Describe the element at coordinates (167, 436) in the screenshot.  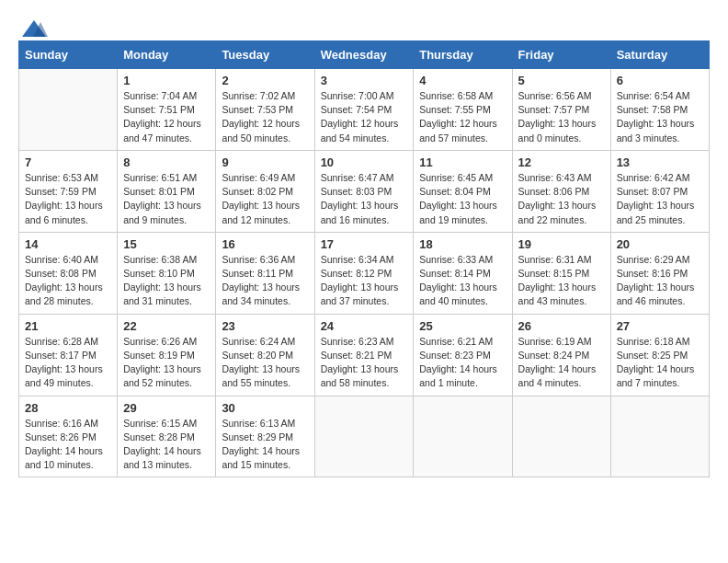
I see `calendar-cell: 29Sunrise: 6:15 AMSunset: 8:28 PMDayligh…` at that location.